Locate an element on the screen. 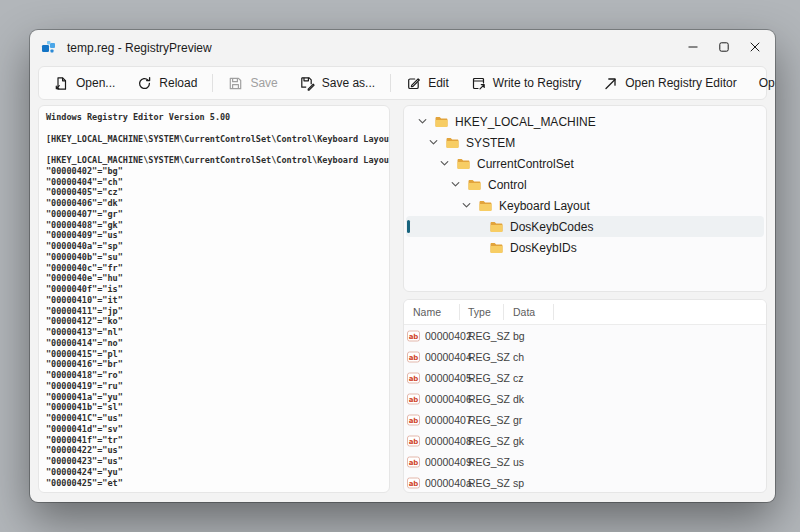 The width and height of the screenshot is (800, 532). table-row: 00000406 REG_SZ dk is located at coordinates (585, 398).